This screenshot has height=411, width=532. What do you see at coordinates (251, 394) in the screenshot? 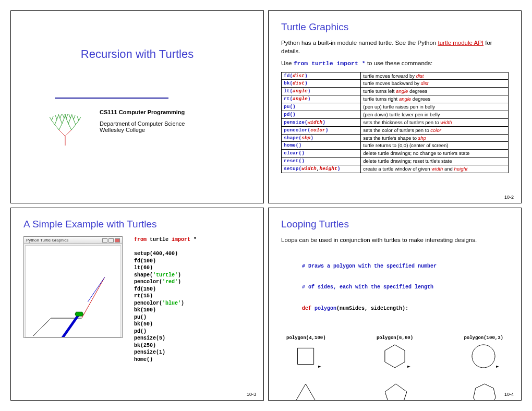
I see `slide-num: 10-3` at bounding box center [251, 394].